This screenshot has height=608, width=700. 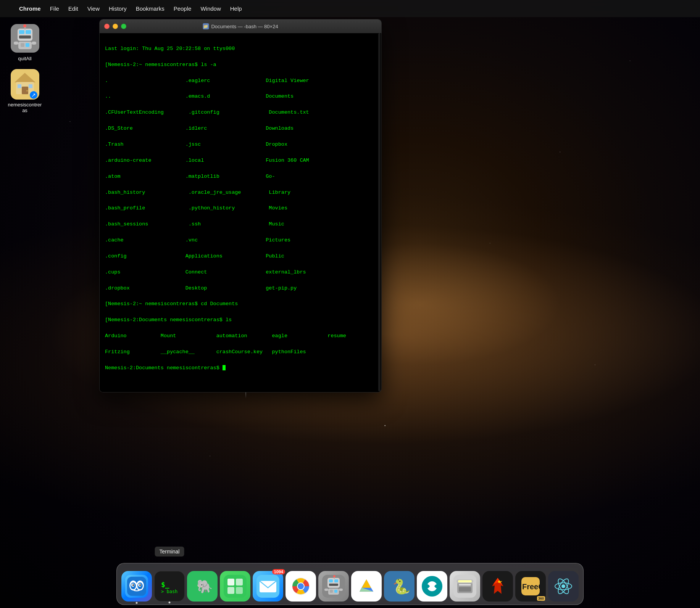 I want to click on scanner-svg, so click(x=465, y=586).